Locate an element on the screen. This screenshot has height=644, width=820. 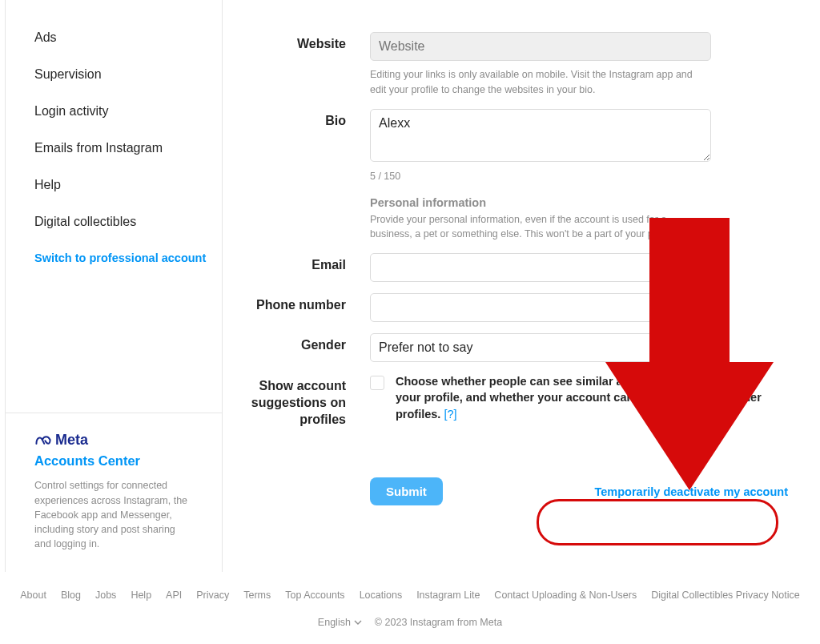
gender-label: Gender is located at coordinates (296, 343).